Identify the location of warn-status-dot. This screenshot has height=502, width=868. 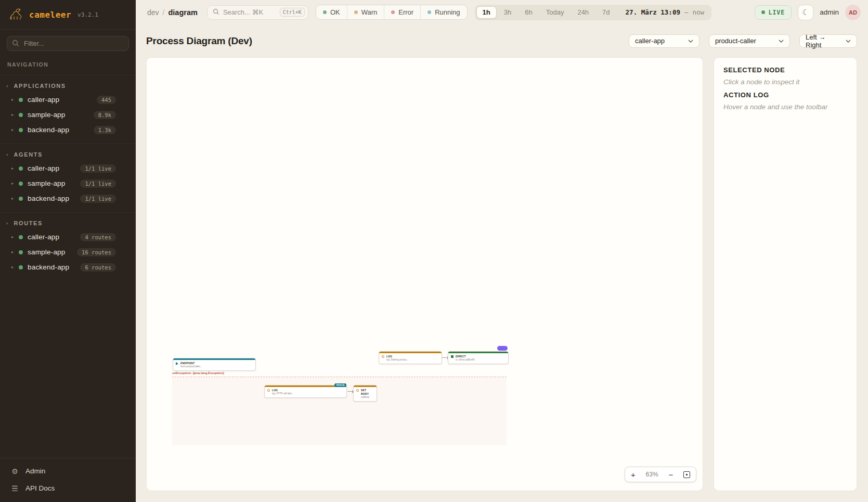
(356, 12).